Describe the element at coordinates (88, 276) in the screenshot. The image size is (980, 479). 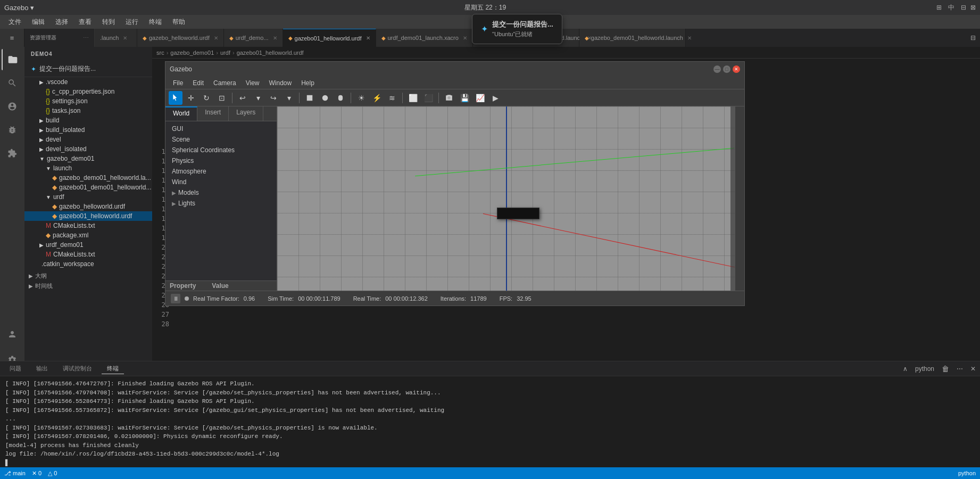
I see `sidebar-item-outline: ▶ 大纲` at that location.